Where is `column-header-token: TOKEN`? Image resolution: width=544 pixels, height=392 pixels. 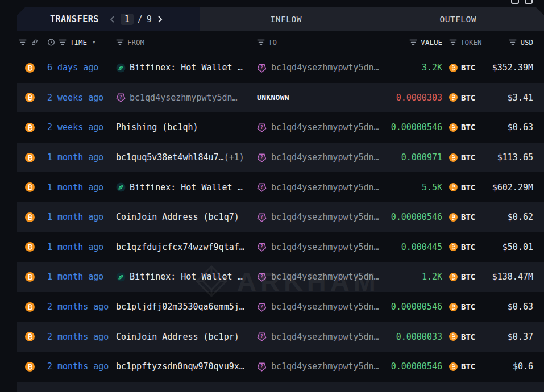 column-header-token: TOKEN is located at coordinates (469, 42).